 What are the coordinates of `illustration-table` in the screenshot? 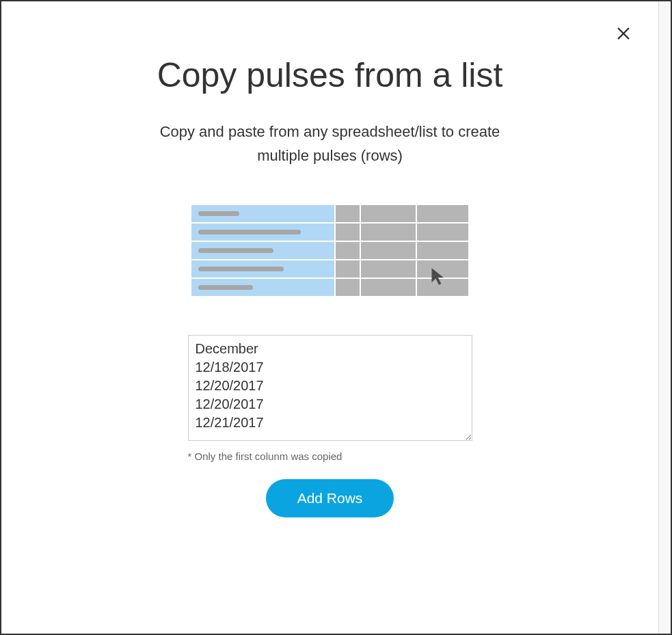 It's located at (330, 252).